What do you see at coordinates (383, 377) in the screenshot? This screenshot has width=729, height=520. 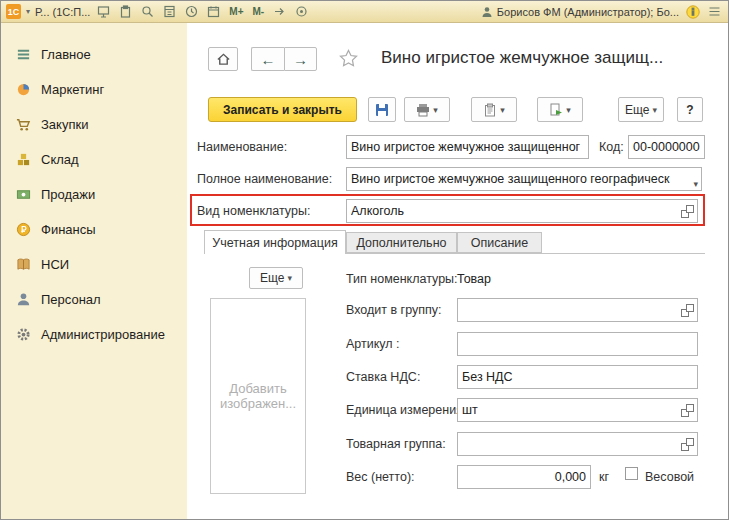 I see `vat-label: Ставка НДС:` at bounding box center [383, 377].